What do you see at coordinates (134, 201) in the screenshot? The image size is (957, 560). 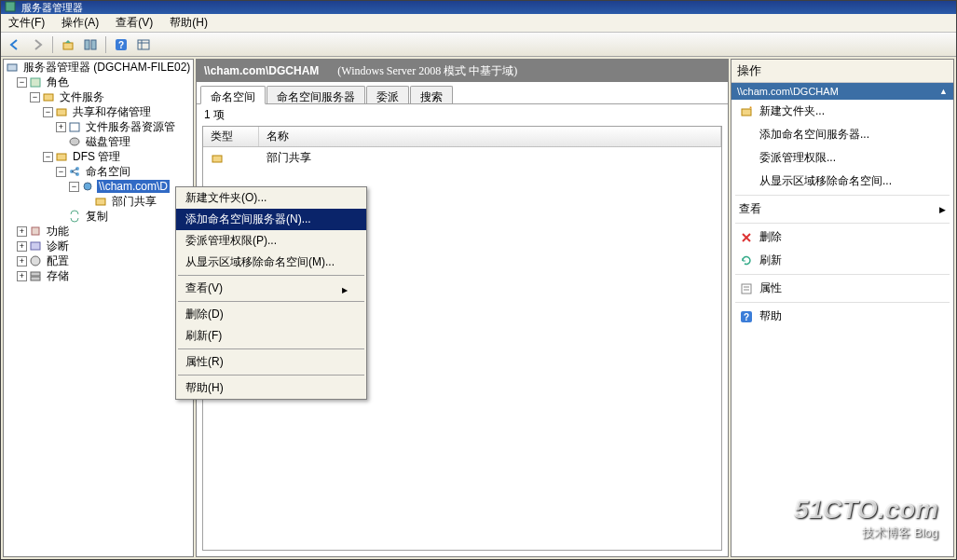 I see `tree-deptshare: 部门共享` at bounding box center [134, 201].